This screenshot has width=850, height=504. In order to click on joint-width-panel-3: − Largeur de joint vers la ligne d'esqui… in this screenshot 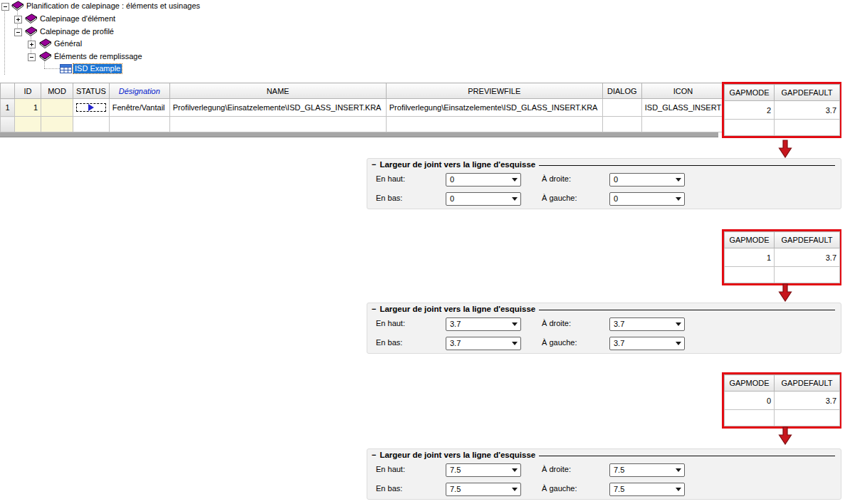, I will do `click(604, 474)`.